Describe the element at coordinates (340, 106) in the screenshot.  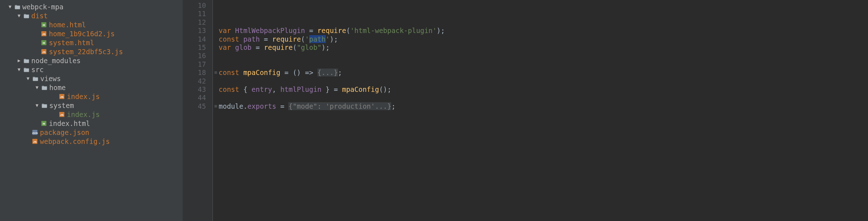
I see `code-fold: {"mode": 'production'...}` at that location.